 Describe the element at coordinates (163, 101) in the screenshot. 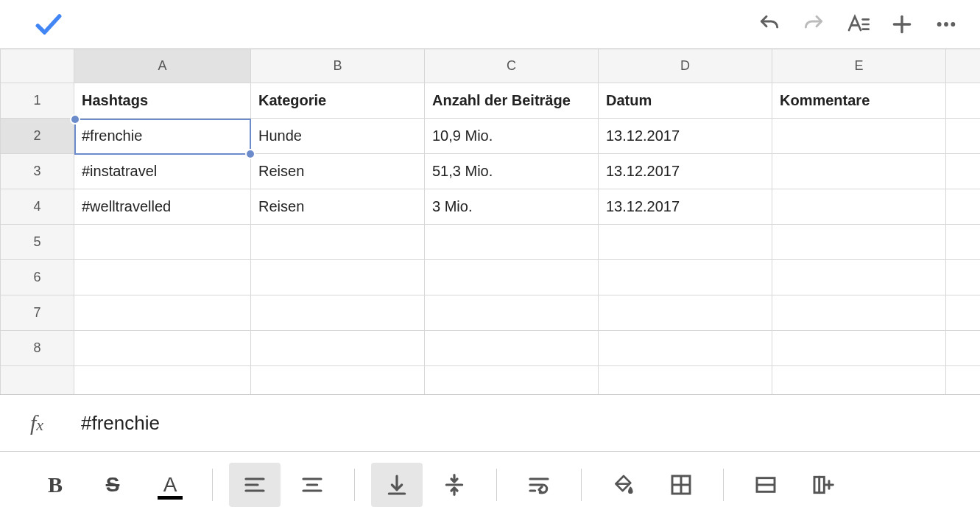

I see `cell: Hashtags` at that location.